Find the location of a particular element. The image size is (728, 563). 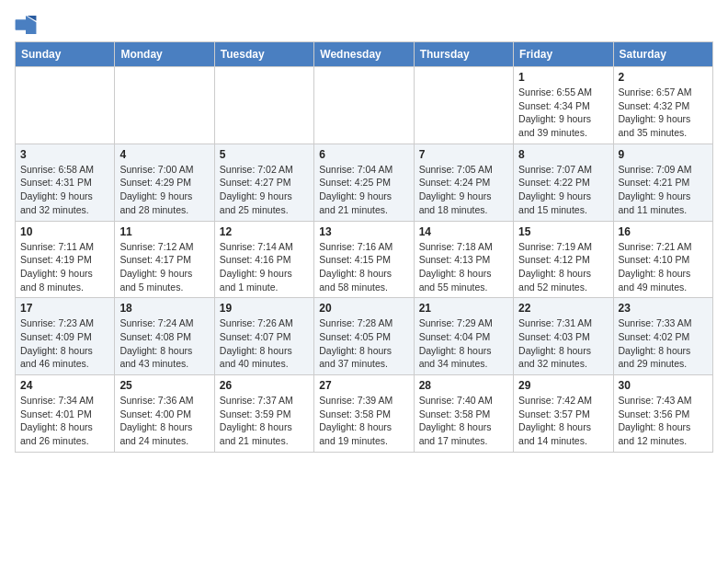

calendar-cell: 12Sunrise: 7:14 AM Sunset: 4:16 PM Dayli… is located at coordinates (264, 259).